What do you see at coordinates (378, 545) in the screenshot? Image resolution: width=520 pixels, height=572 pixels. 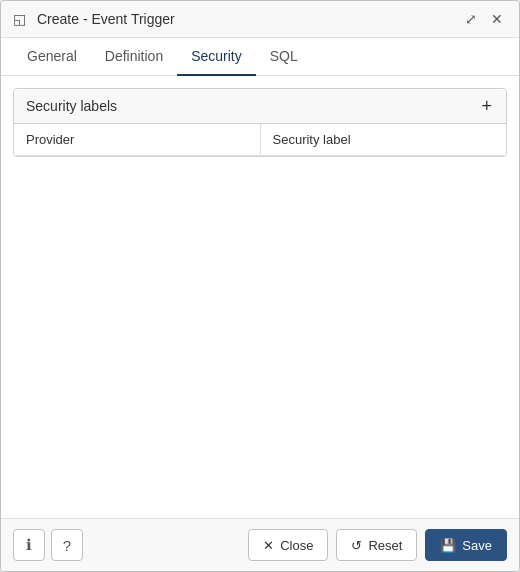 I see `footer-right: ✕ Close ↺ Reset 💾 Save` at bounding box center [378, 545].